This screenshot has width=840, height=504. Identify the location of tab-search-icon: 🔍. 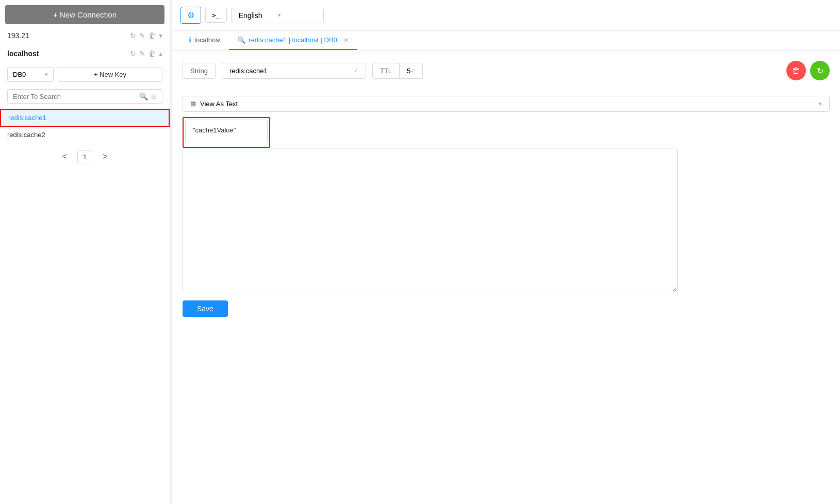
(241, 40).